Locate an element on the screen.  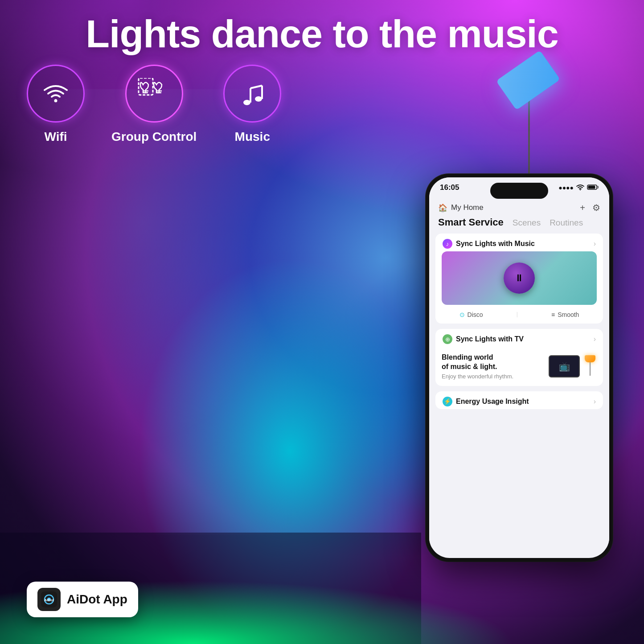
music-modes: ⊙ Disco | ≡ Smooth is located at coordinates (519, 316).